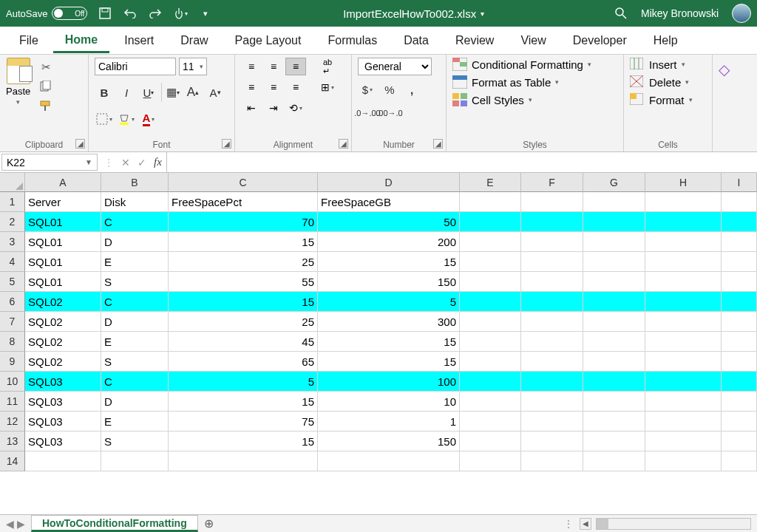 The height and width of the screenshot is (532, 757). I want to click on row-header: 8, so click(13, 341).